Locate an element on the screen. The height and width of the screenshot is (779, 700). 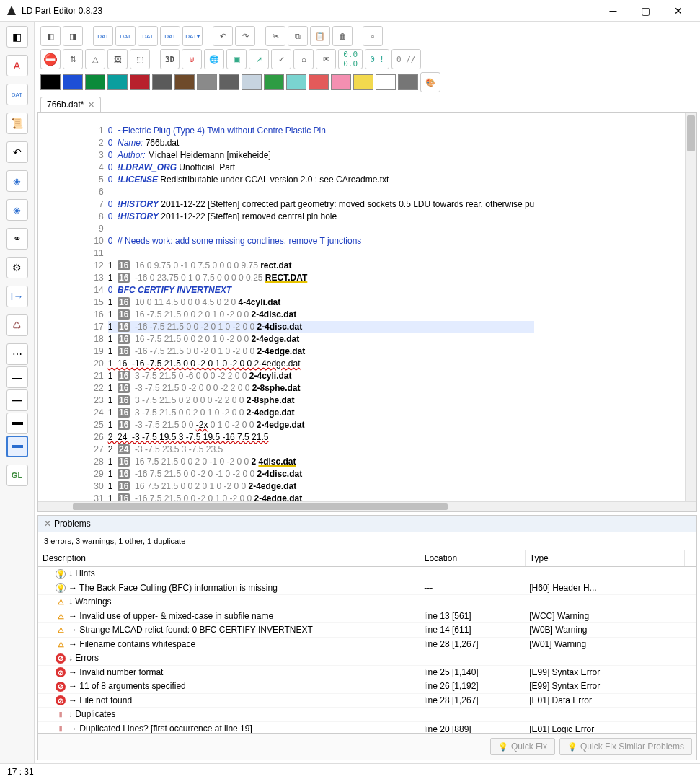
mail-icon: ✉ is located at coordinates (326, 59).